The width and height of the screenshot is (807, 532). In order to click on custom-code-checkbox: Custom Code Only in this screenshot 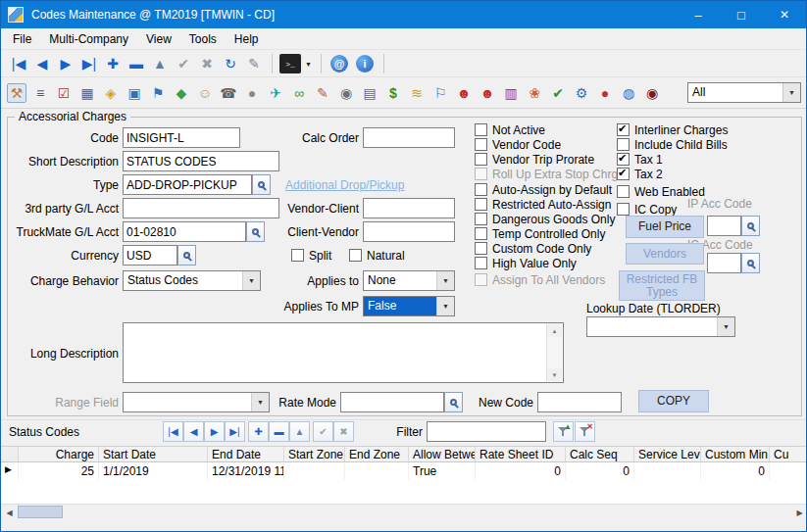, I will do `click(533, 249)`.